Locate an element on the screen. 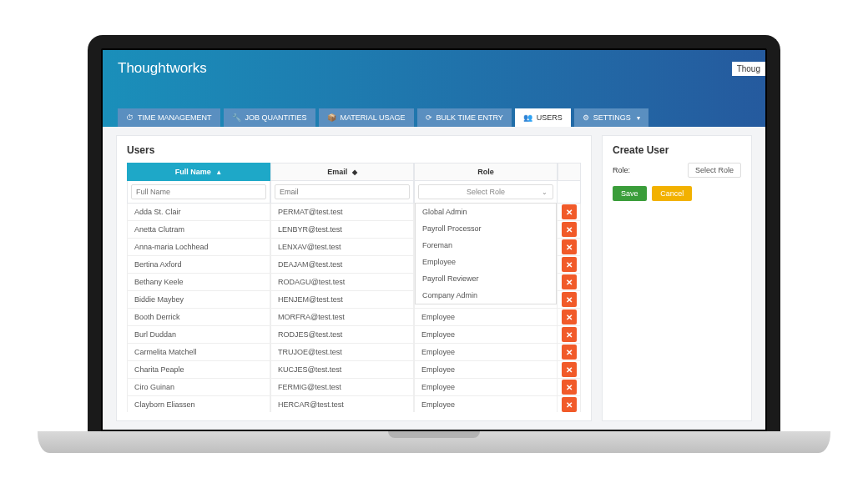  filter-full-name is located at coordinates (199, 192).